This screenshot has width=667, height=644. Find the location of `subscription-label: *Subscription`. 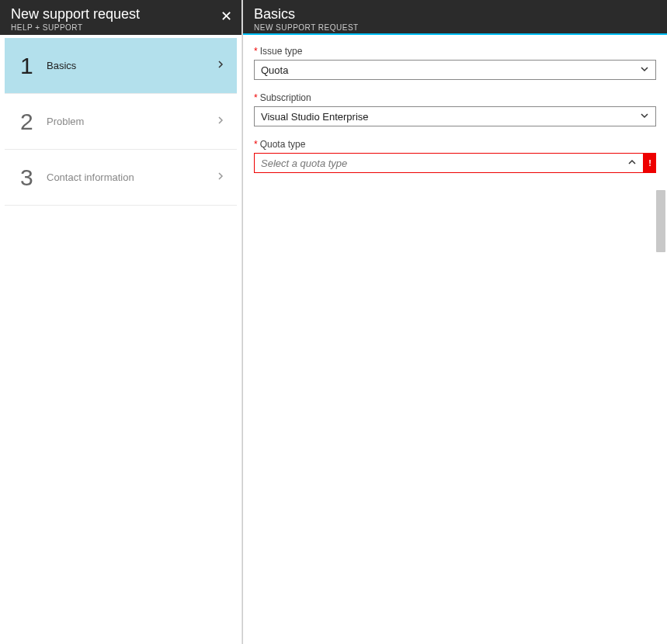

subscription-label: *Subscription is located at coordinates (455, 98).